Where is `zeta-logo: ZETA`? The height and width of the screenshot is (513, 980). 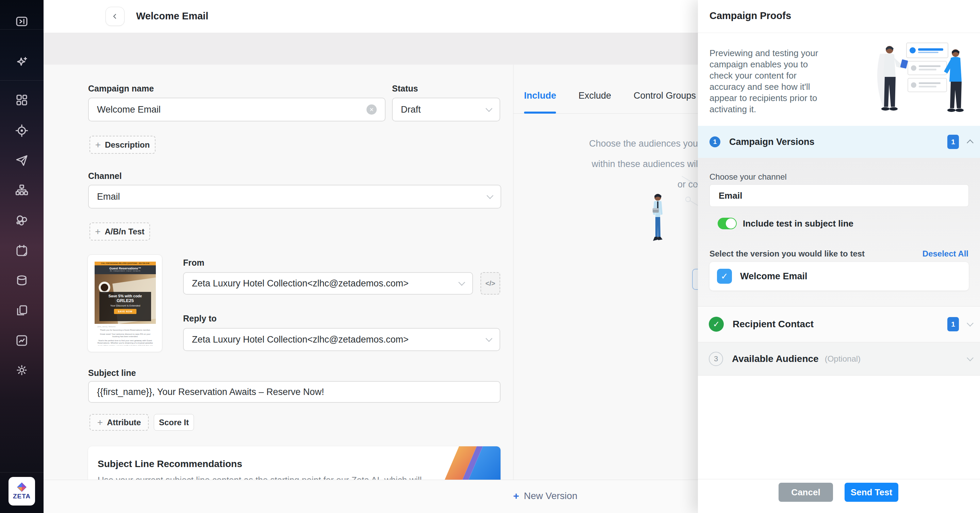
zeta-logo: ZETA is located at coordinates (22, 491).